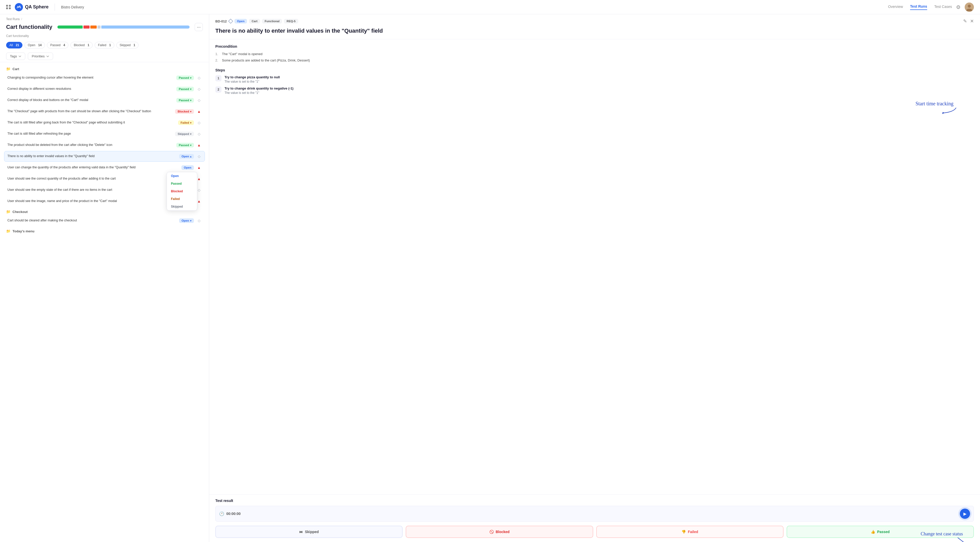  Describe the element at coordinates (186, 221) in the screenshot. I see `status-badge-open: Open▾` at that location.